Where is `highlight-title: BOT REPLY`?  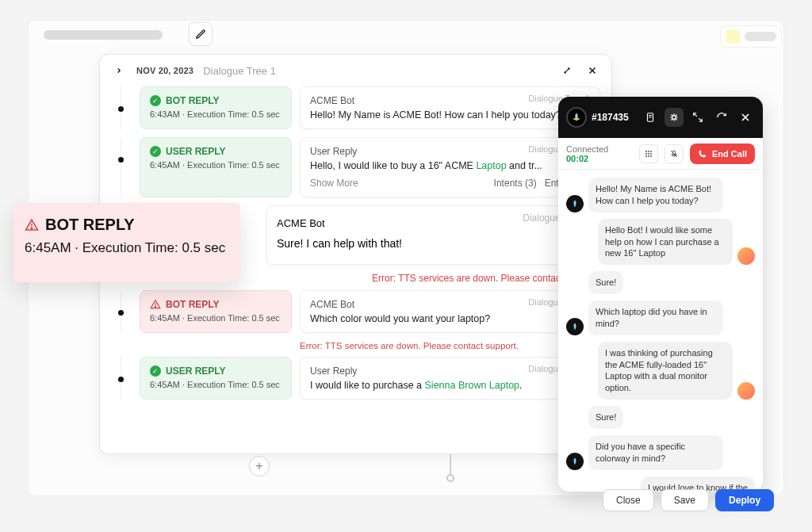
highlight-title: BOT REPLY is located at coordinates (90, 225).